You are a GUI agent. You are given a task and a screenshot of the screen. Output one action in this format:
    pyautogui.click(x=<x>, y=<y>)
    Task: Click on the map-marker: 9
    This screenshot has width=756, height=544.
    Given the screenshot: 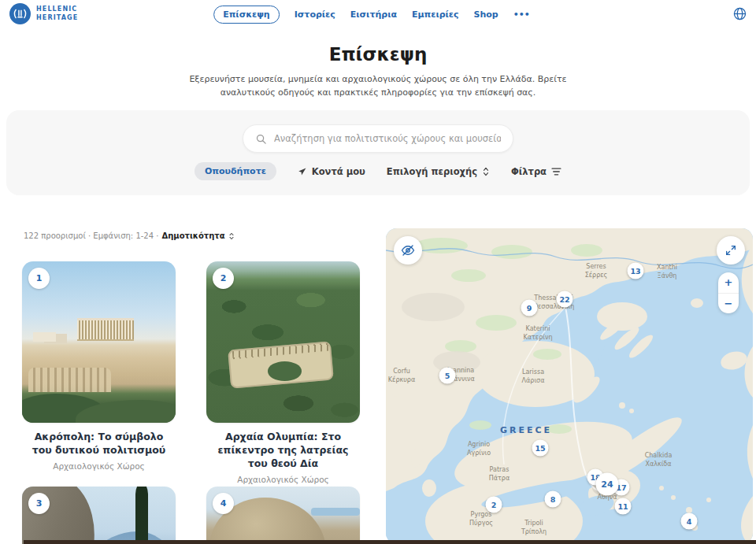 What is the action you would take?
    pyautogui.click(x=529, y=309)
    